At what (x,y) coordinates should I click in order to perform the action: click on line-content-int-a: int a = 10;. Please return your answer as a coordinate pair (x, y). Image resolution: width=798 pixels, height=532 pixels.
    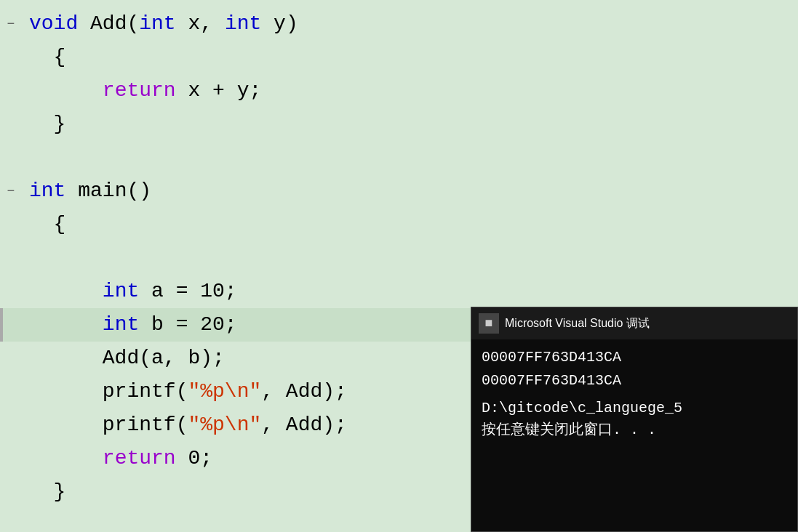
    Looking at the image, I should click on (410, 291).